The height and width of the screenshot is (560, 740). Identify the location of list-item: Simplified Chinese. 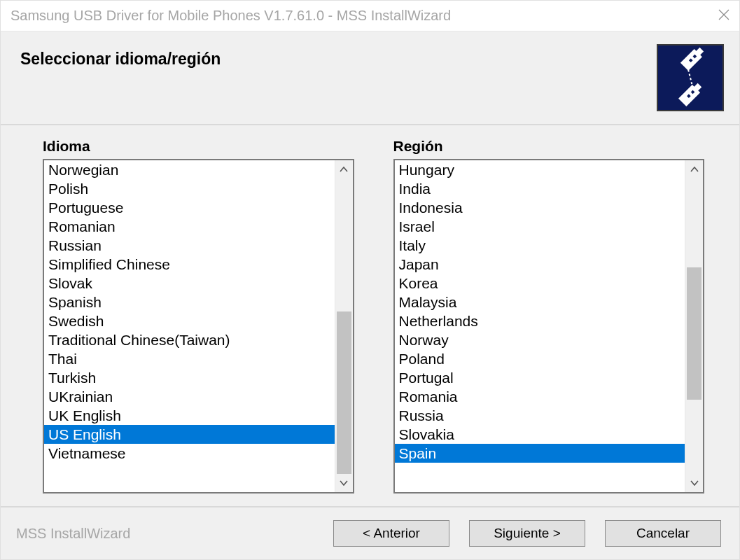
(189, 265).